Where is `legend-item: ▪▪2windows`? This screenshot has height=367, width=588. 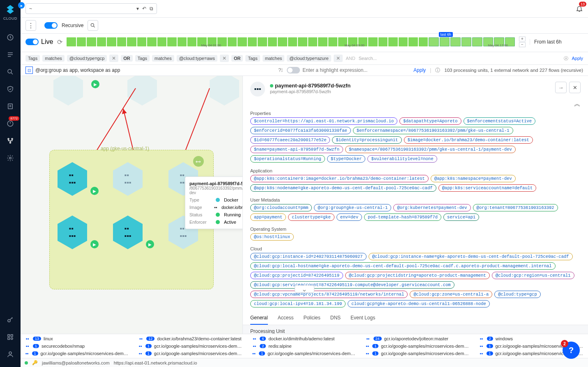 legend-item: ▪▪2windows is located at coordinates (531, 339).